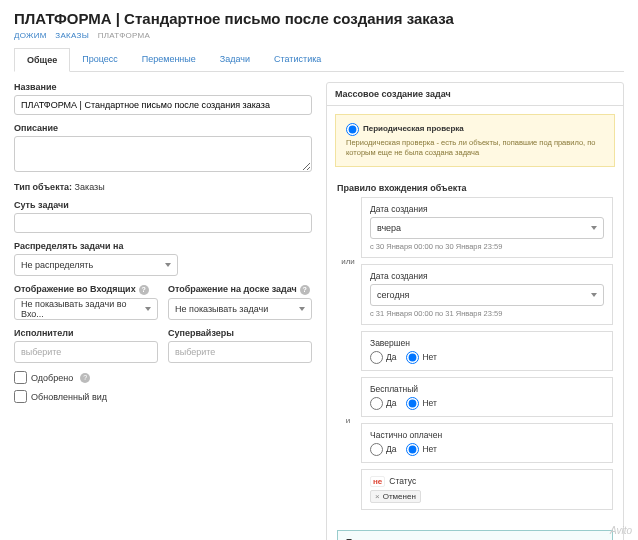 This screenshot has height=540, width=638. What do you see at coordinates (83, 309) in the screenshot?
I see `display-incoming-value: Не показывать задачи во Вхо...` at bounding box center [83, 309].